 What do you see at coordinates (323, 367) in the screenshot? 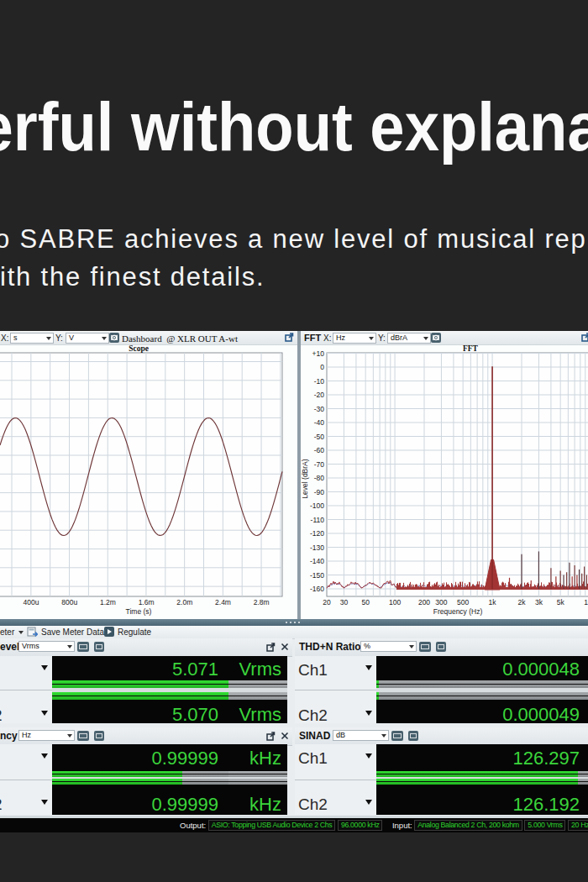
I see `svg-text: 0` at bounding box center [323, 367].